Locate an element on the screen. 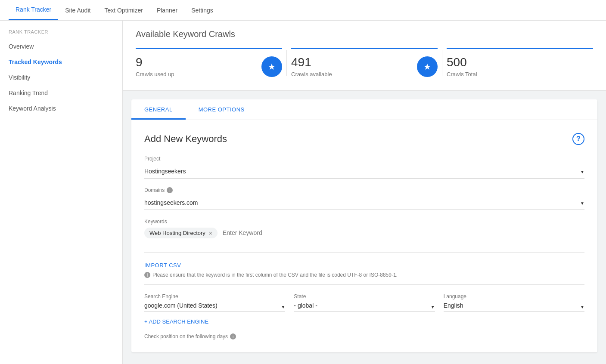 The height and width of the screenshot is (364, 606). form-title: Add New Keywords is located at coordinates (186, 139).